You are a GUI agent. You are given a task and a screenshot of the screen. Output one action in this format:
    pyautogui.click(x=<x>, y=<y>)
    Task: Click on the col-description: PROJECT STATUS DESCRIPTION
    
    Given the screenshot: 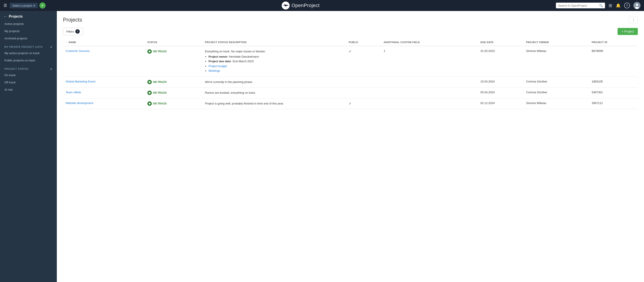 What is the action you would take?
    pyautogui.click(x=274, y=42)
    